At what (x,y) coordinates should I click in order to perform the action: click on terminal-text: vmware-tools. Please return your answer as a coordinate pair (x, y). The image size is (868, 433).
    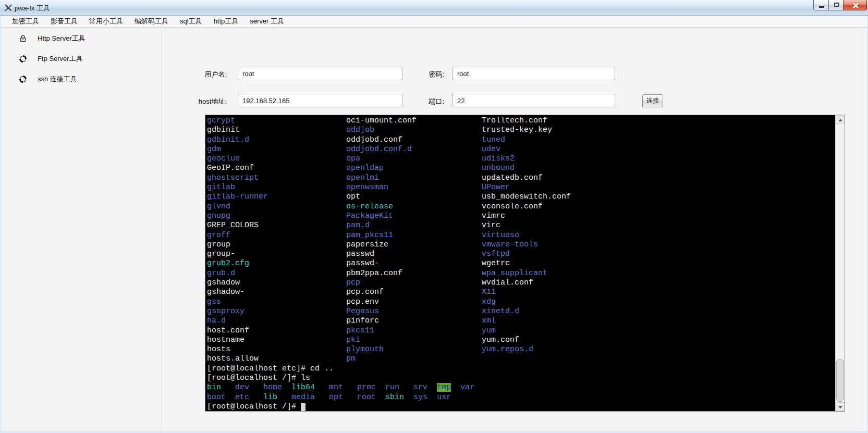
    Looking at the image, I should click on (510, 245).